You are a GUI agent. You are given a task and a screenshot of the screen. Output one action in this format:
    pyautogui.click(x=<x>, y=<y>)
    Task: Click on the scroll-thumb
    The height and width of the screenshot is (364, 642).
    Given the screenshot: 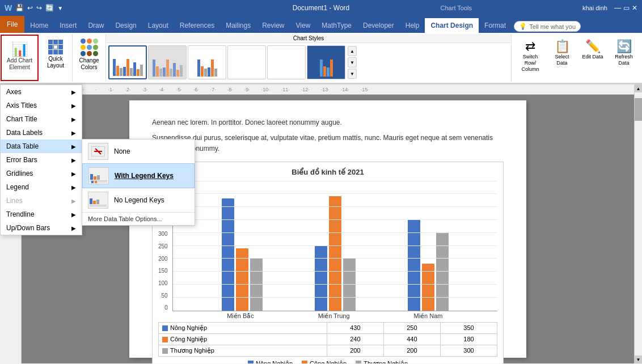 What is the action you would take?
    pyautogui.click(x=639, y=109)
    